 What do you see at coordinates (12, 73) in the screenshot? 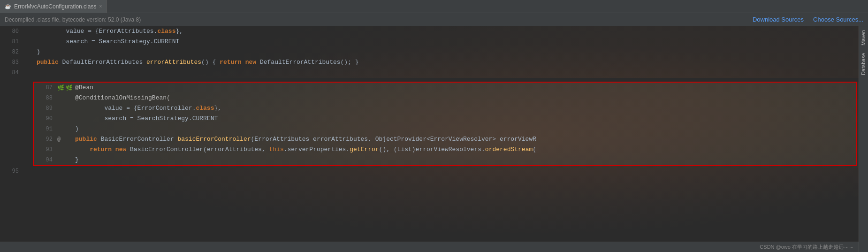
I see `line-num-84: 84` at bounding box center [12, 73].